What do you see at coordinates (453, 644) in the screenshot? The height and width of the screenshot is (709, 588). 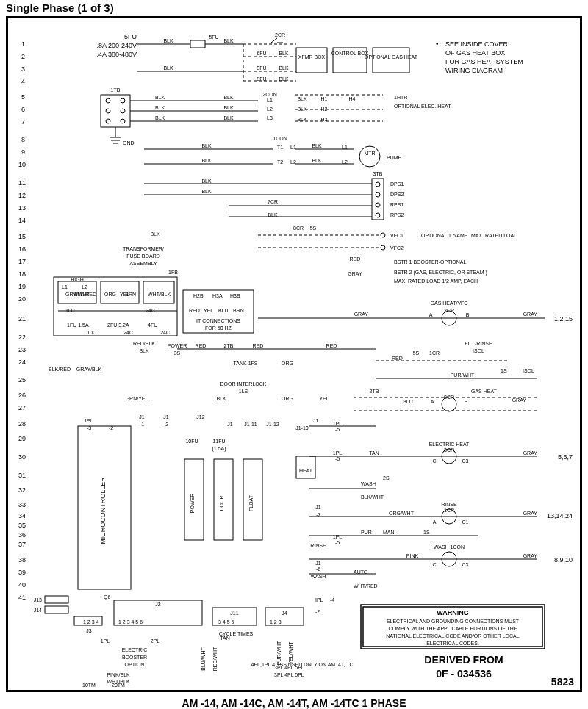 I see `svg-text: ELECTRICAL CODES.` at bounding box center [453, 644].